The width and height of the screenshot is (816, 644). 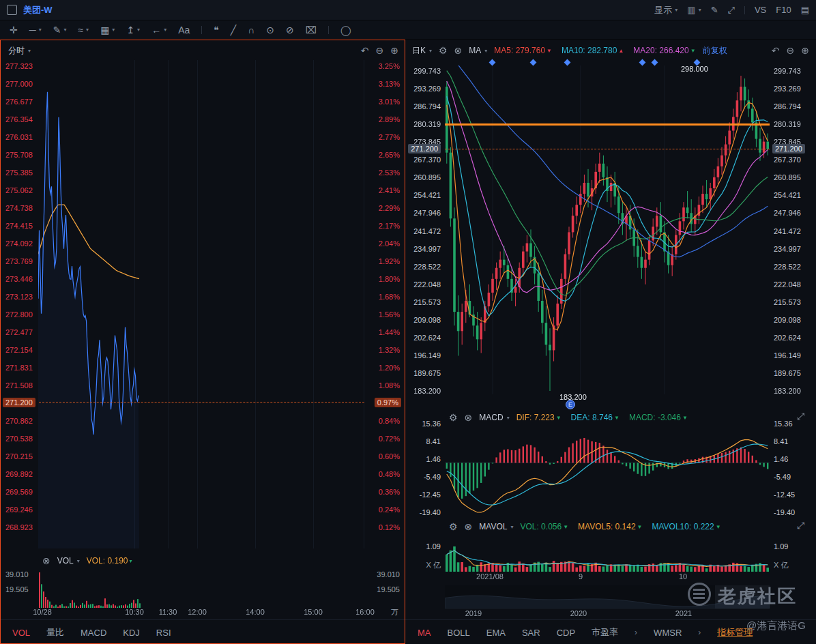 What do you see at coordinates (19, 439) in the screenshot?
I see `intraday-price-tick: 270.538` at bounding box center [19, 439].